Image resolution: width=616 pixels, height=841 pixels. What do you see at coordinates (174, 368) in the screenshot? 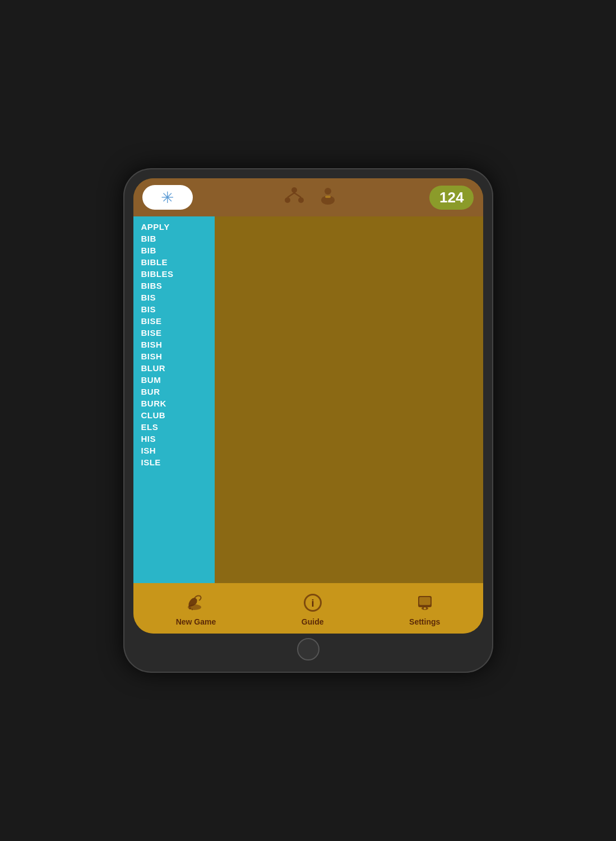
I see `word-item: BLUR` at bounding box center [174, 368].